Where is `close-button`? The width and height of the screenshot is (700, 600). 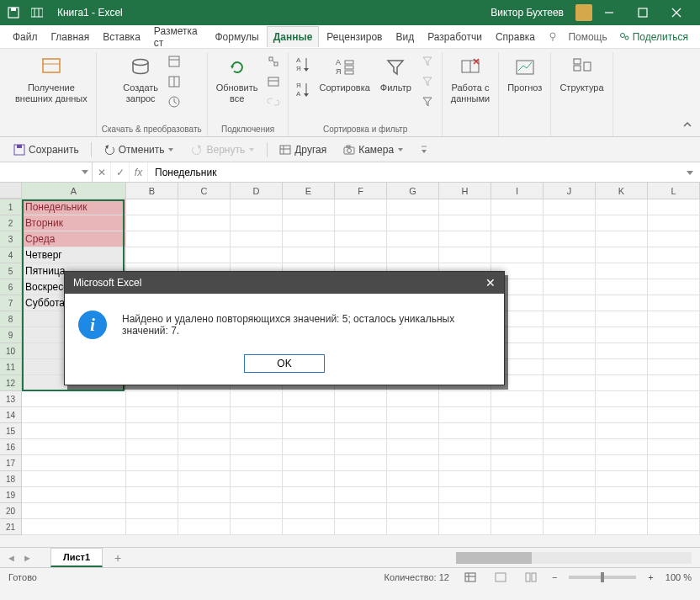 close-button is located at coordinates (676, 13).